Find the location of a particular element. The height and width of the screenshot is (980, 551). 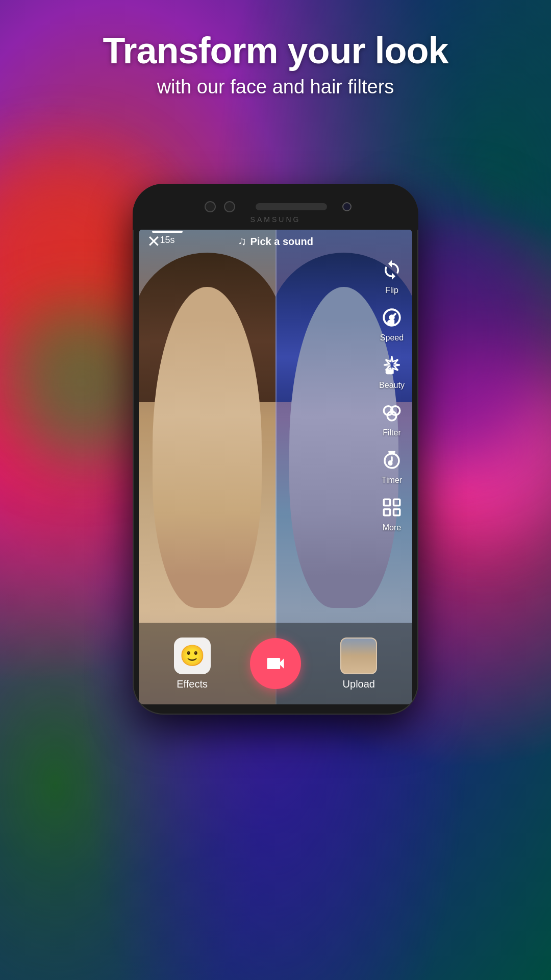

header: Transform your look with our face and ha… is located at coordinates (276, 64).